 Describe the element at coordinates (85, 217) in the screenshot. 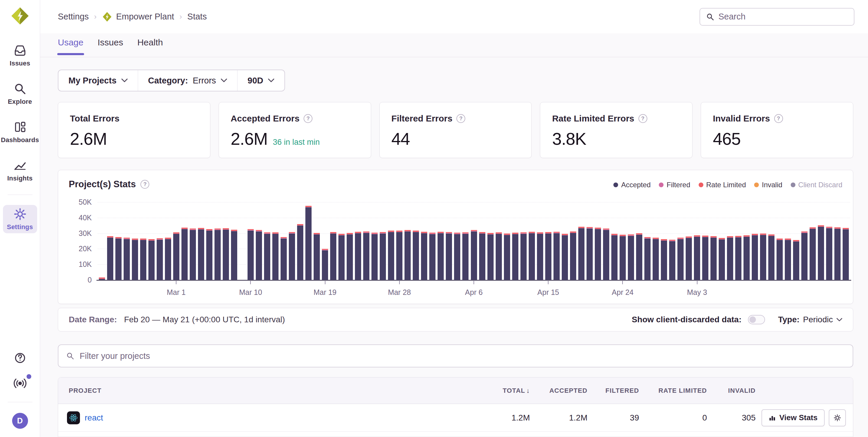

I see `y-axis-label: 40K` at that location.